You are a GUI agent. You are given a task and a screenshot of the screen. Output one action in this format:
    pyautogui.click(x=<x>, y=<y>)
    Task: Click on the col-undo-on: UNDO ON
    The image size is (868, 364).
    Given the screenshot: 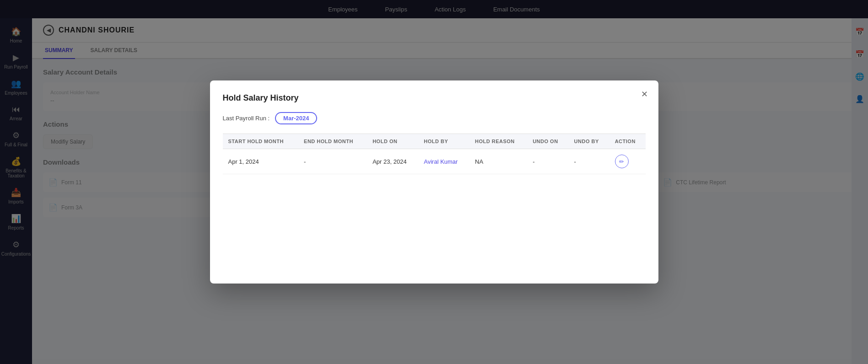 What is the action you would take?
    pyautogui.click(x=548, y=142)
    